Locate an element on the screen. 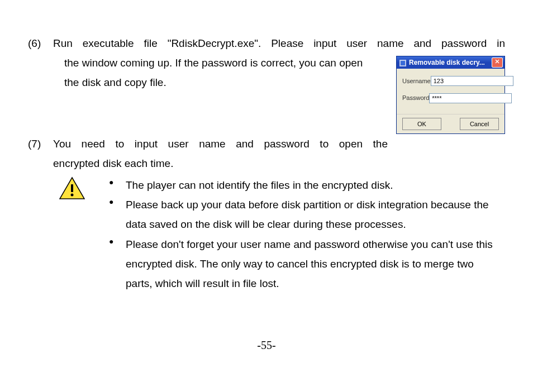 The width and height of the screenshot is (533, 392). bullet-3: Please don't forget your user name and p… is located at coordinates (302, 264).